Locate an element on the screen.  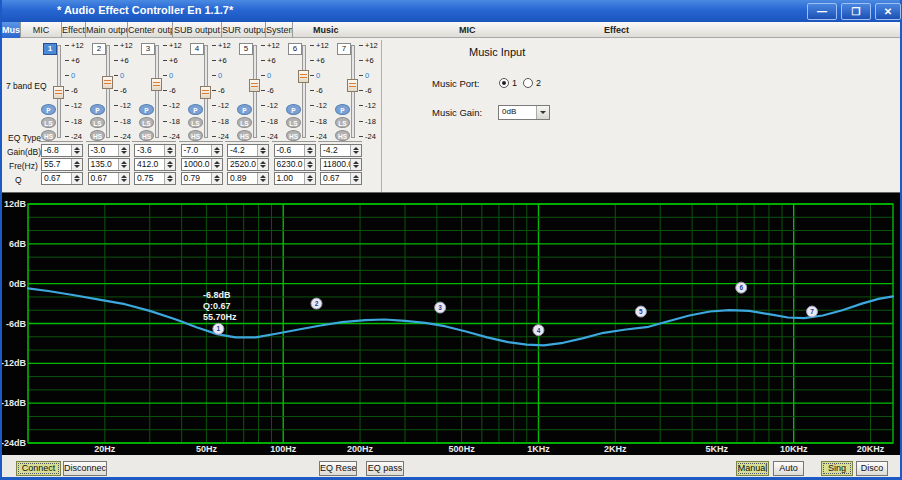
band-1-button: 1 is located at coordinates (50, 49).